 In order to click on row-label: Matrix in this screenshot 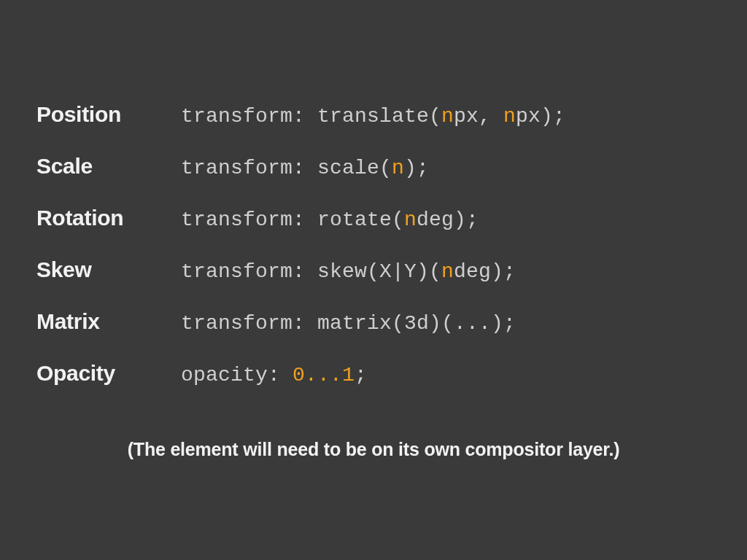, I will do `click(109, 322)`.